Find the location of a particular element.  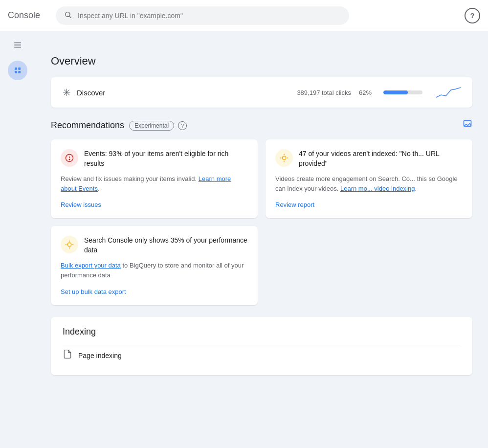

discover-section: ✳ Discover 389,197 total clicks 62% is located at coordinates (262, 92).